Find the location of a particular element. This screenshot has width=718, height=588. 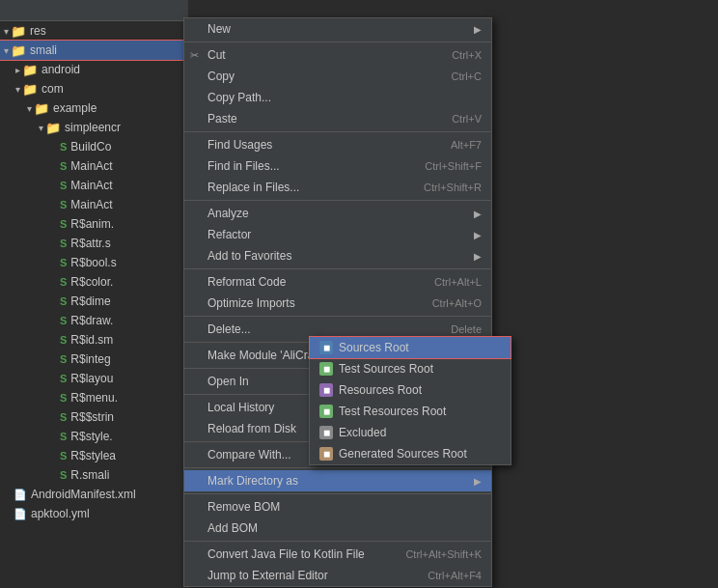

submenu-item-generated_sources: ◼Generated Sources Root is located at coordinates (410, 454).